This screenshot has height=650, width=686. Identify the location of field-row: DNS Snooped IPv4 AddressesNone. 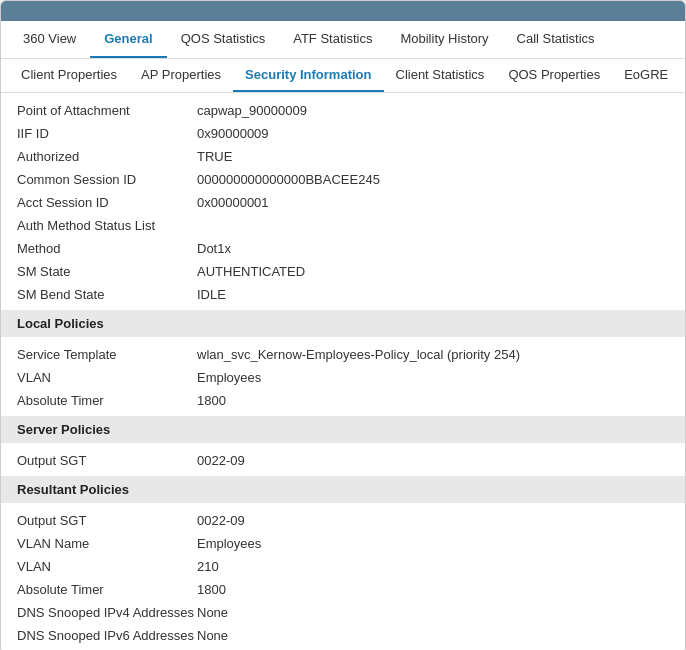
(343, 612).